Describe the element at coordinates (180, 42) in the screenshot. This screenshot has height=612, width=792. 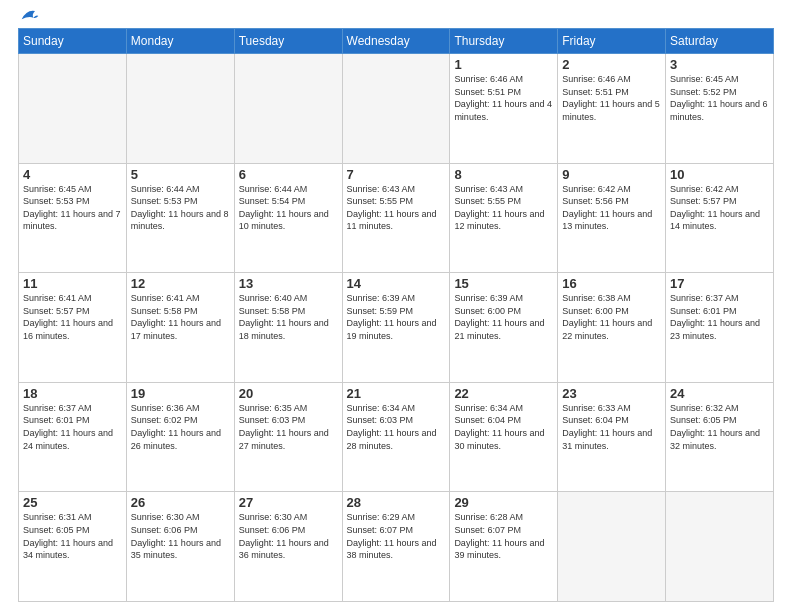
I see `calendar-header-monday: Monday` at that location.